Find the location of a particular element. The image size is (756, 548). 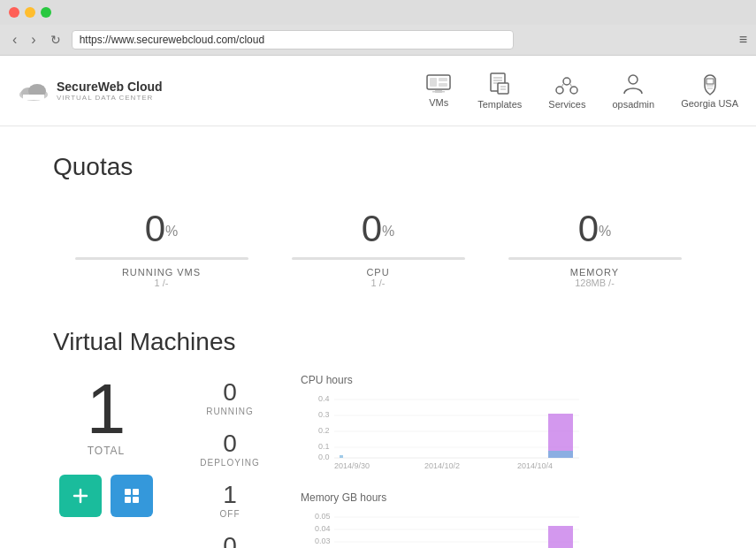

nav-item-services: Services is located at coordinates (567, 91).